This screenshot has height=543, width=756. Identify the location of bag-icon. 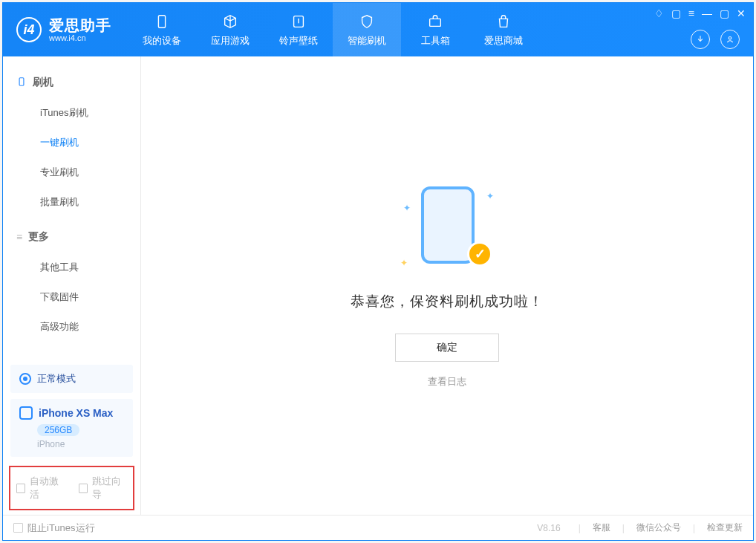
(504, 22).